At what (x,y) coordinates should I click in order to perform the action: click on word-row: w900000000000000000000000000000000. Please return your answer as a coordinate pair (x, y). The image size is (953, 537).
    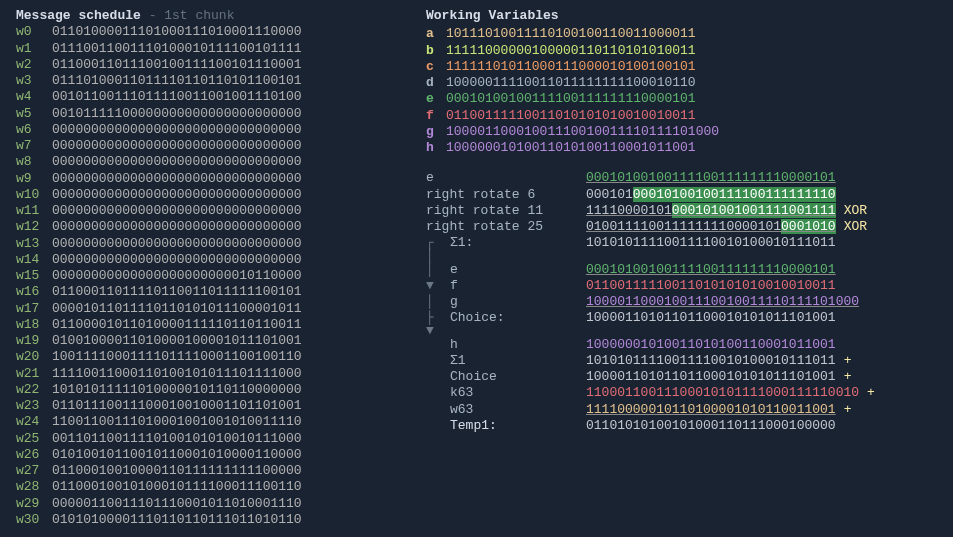
    Looking at the image, I should click on (196, 179).